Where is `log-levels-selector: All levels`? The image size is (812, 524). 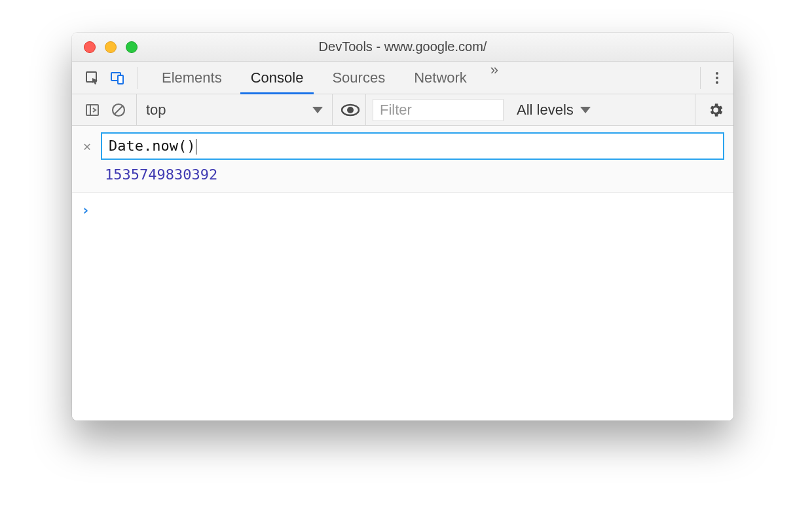 log-levels-selector: All levels is located at coordinates (554, 110).